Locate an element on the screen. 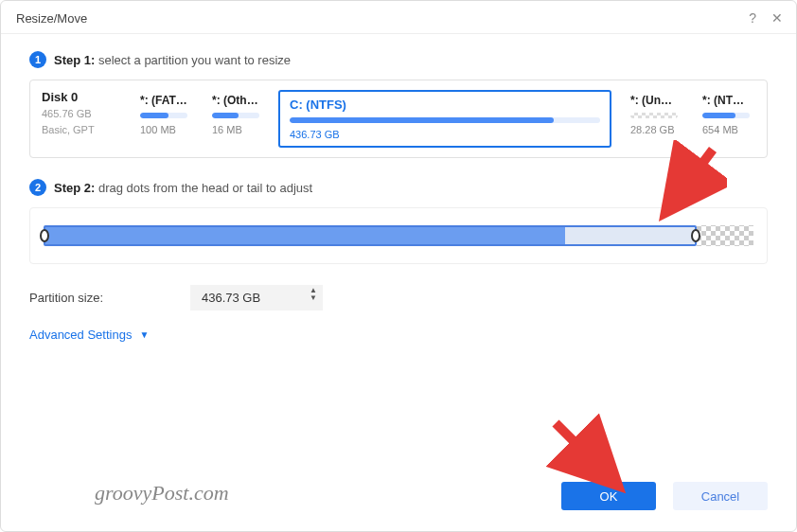  free-region is located at coordinates (630, 236).